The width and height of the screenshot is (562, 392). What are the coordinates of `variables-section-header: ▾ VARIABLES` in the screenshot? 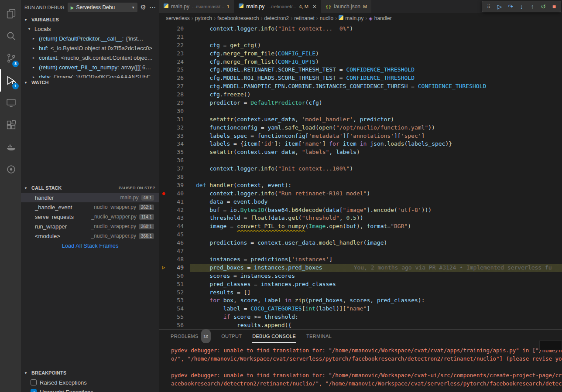 It's located at (90, 20).